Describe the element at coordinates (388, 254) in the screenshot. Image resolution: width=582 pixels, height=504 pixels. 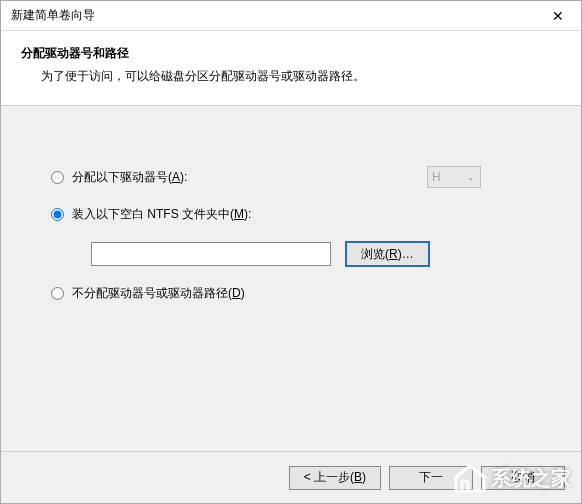
I see `browse-button: 浏览(R)…` at that location.